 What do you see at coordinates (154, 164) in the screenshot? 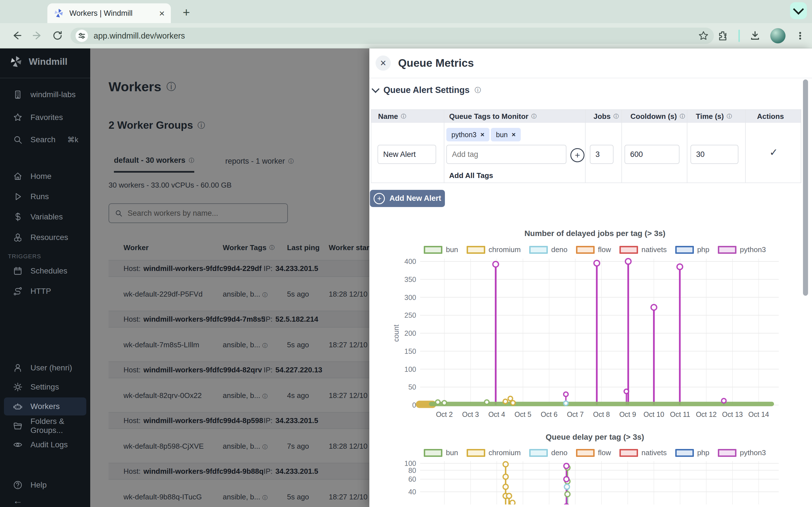
I see `tab-default-group: default - 30 workers ⓘ` at bounding box center [154, 164].